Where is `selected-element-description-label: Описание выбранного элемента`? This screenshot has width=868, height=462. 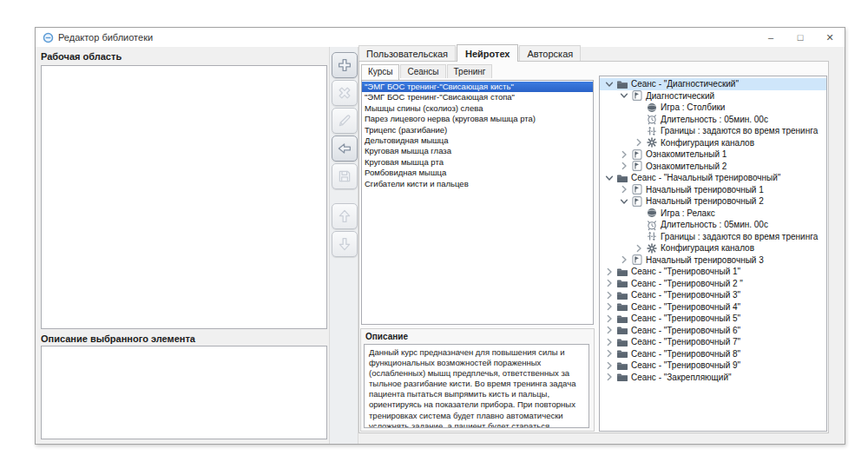 selected-element-description-label: Описание выбранного элемента is located at coordinates (118, 339).